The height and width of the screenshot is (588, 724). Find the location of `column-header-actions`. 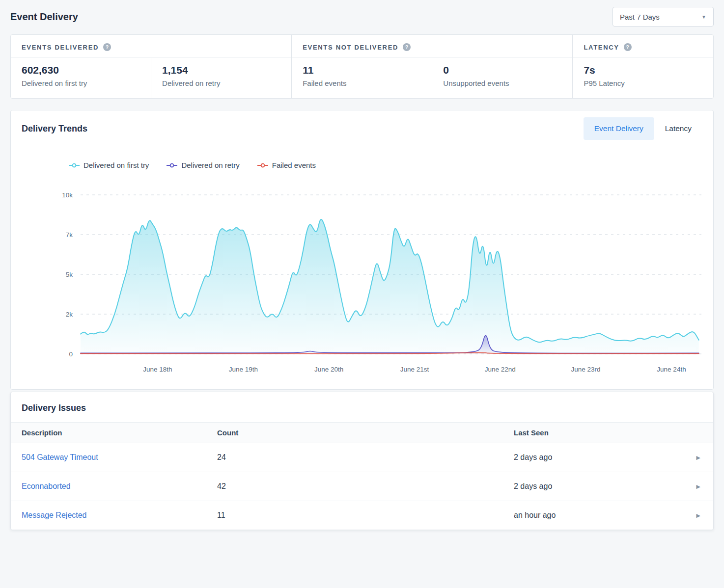

column-header-actions is located at coordinates (696, 433).